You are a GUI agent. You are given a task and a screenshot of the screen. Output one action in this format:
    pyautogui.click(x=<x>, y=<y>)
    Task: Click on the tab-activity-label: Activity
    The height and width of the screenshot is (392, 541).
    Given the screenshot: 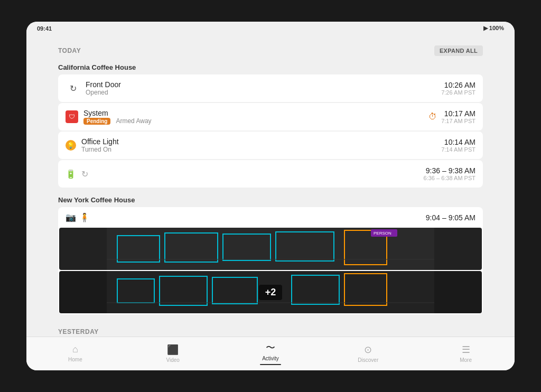 What is the action you would take?
    pyautogui.click(x=270, y=358)
    